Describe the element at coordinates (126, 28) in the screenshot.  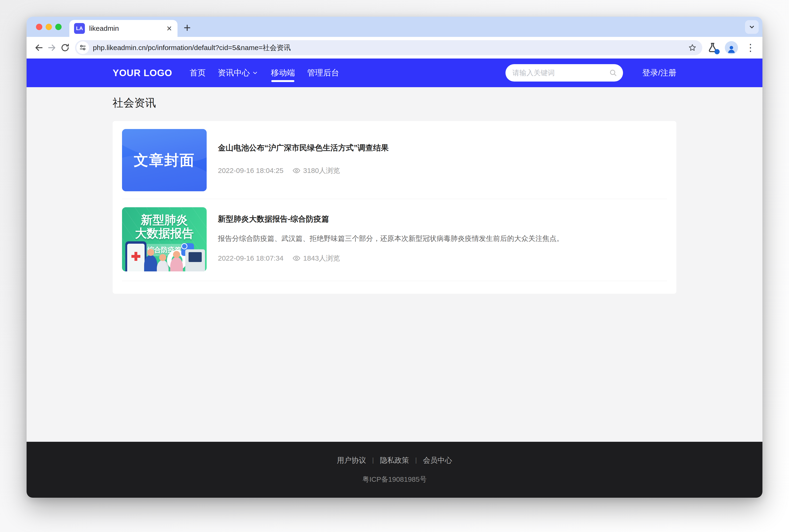
I see `tab-title: likeadmin` at that location.